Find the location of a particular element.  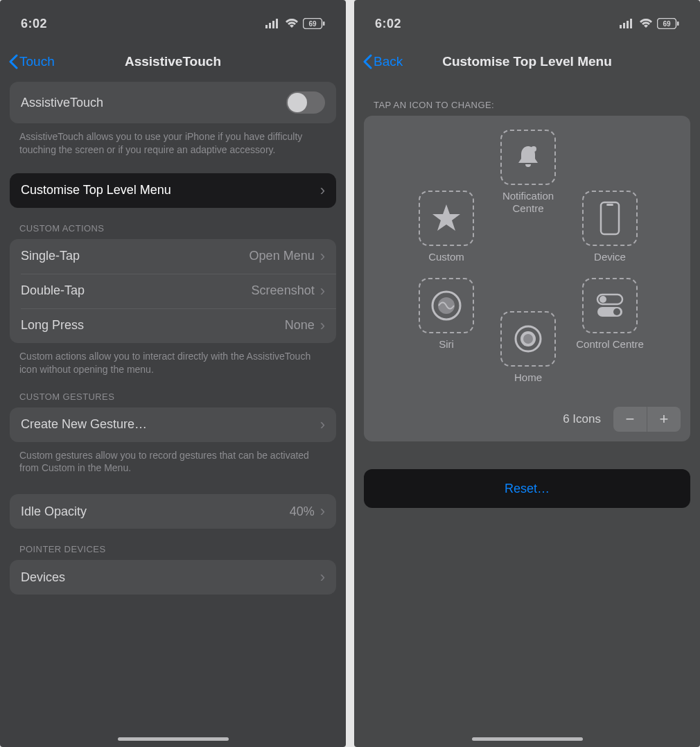

idle-opacity-label: Idle Opacity is located at coordinates (54, 511).